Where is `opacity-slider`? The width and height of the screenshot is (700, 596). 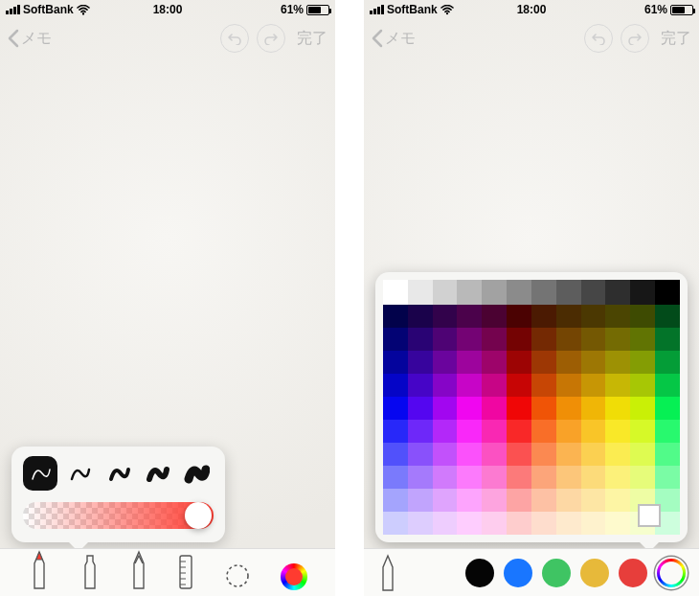 opacity-slider is located at coordinates (119, 516).